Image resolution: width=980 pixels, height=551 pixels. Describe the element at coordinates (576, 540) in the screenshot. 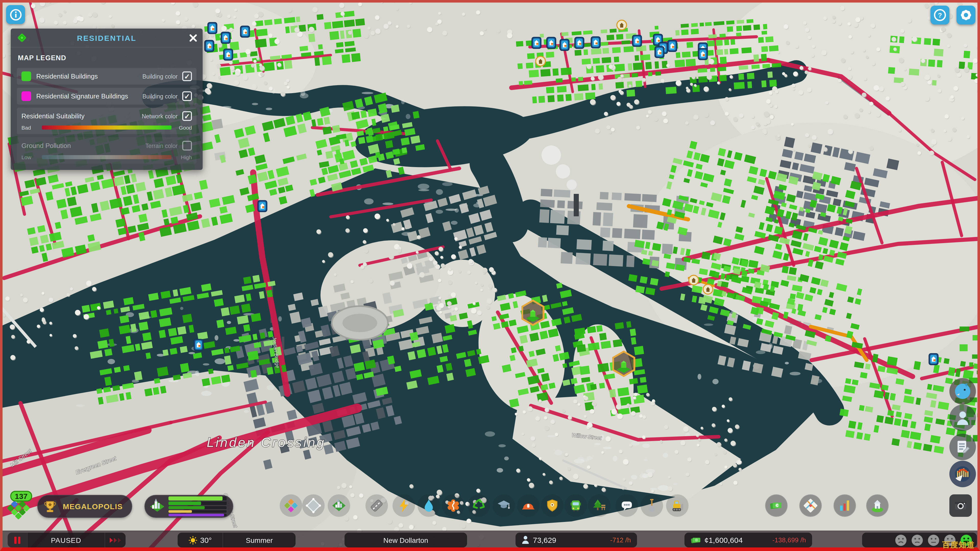

I see `population-pill: 73,629 -712 /h` at that location.